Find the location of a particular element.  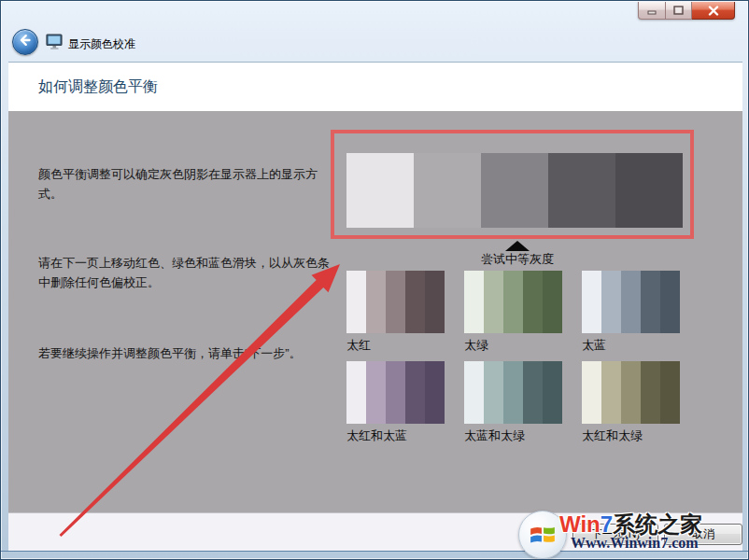

back-arrow-icon is located at coordinates (25, 42).